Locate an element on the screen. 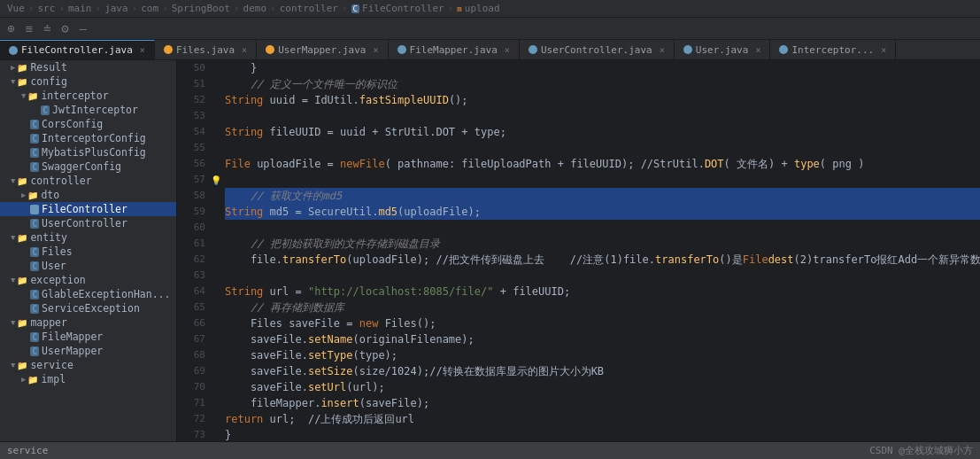 The height and width of the screenshot is (459, 980). code-line: // 再存储到数据库 is located at coordinates (602, 307).